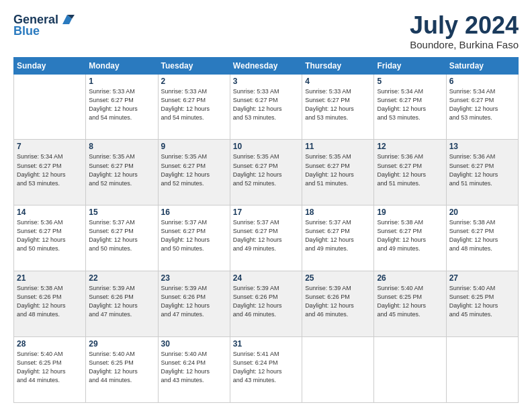 The image size is (532, 411). I want to click on calendar-cell: 18Sunrise: 5:37 AM Sunset: 6:27 PM Dayli…, so click(339, 238).